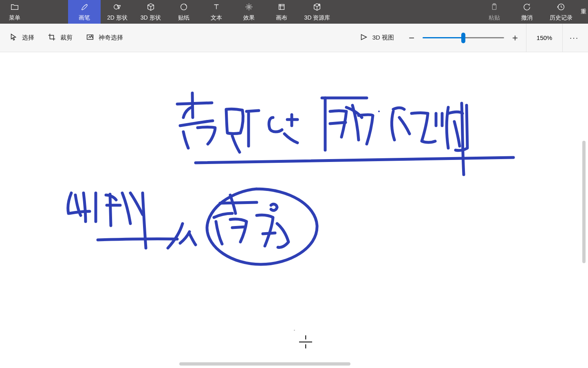 This screenshot has height=368, width=588. I want to click on zoom-value: 150%, so click(544, 38).